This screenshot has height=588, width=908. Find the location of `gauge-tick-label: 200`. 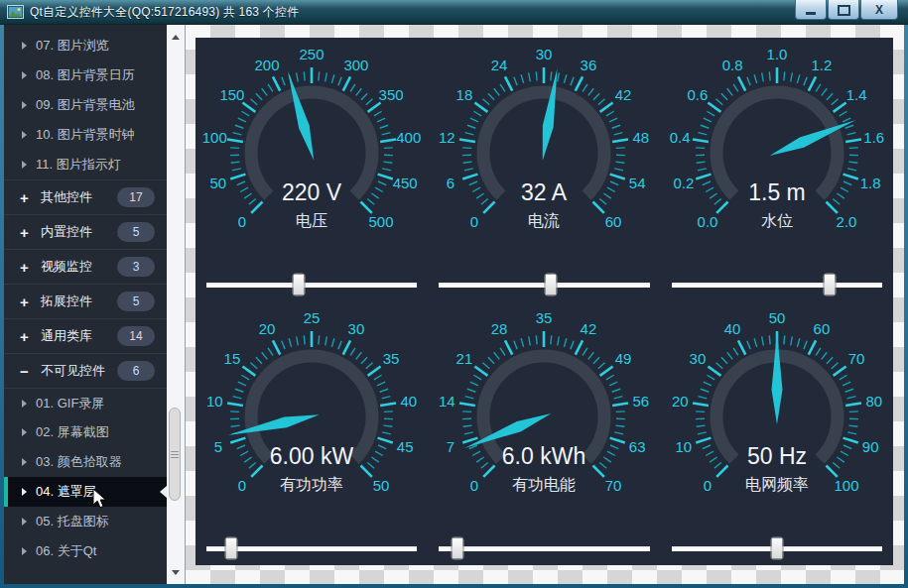

gauge-tick-label: 200 is located at coordinates (268, 65).